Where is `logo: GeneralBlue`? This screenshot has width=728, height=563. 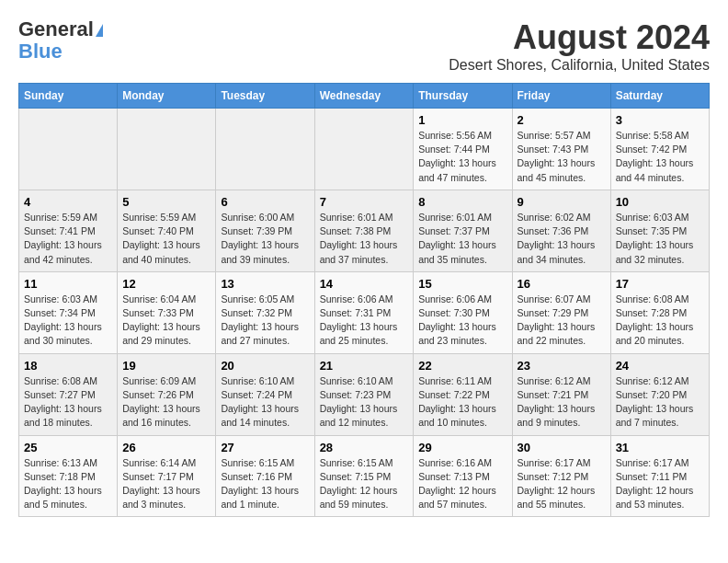 logo: GeneralBlue is located at coordinates (61, 40).